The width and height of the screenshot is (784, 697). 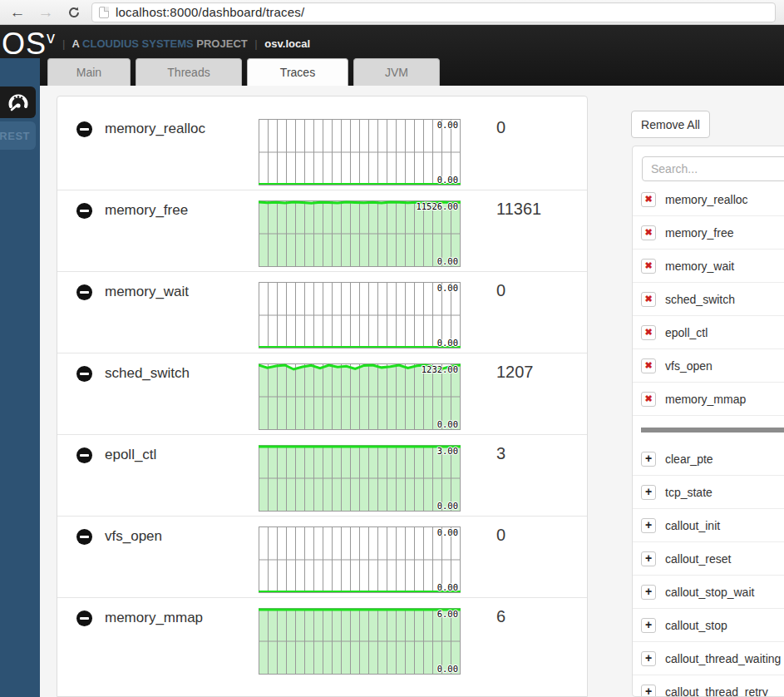 I want to click on hostname: osv.local, so click(x=288, y=43).